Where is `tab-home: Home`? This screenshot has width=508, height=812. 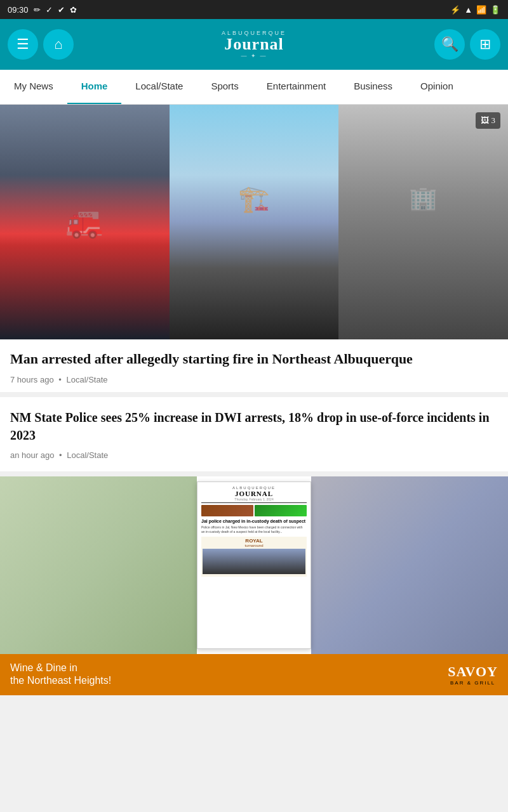
tab-home: Home is located at coordinates (95, 88).